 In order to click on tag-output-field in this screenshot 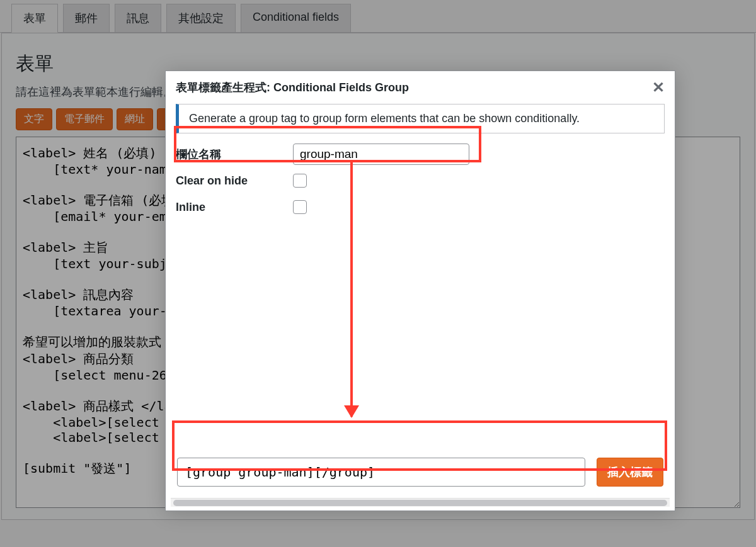, I will do `click(381, 472)`.